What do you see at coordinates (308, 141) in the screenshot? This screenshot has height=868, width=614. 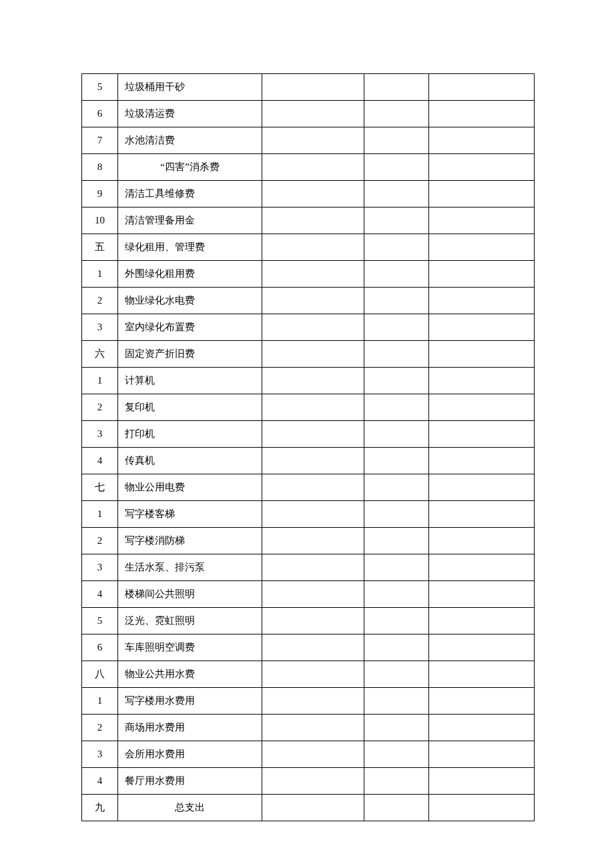 I see `table-row: 7水池清洁费` at bounding box center [308, 141].